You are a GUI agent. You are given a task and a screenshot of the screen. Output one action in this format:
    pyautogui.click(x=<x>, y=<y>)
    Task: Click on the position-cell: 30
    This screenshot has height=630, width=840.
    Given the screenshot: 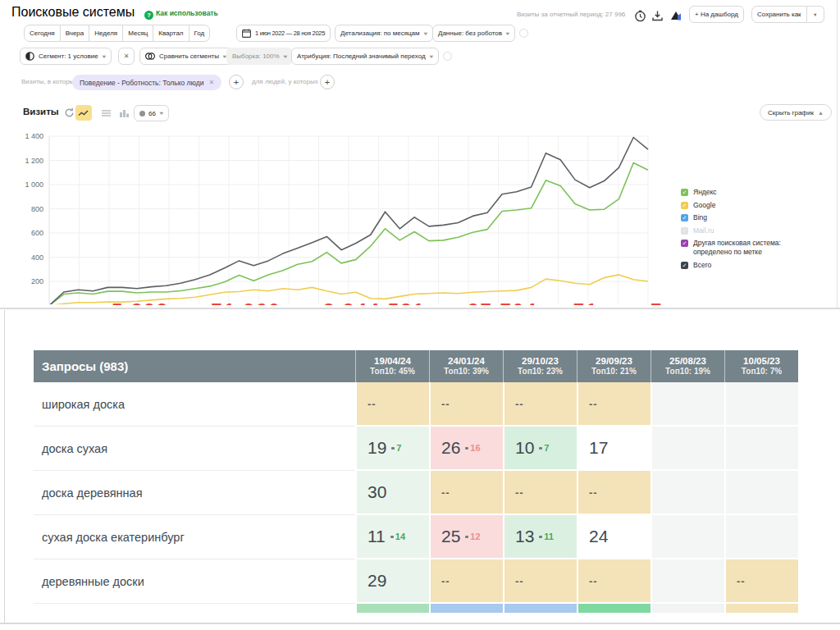 What is the action you would take?
    pyautogui.click(x=392, y=493)
    